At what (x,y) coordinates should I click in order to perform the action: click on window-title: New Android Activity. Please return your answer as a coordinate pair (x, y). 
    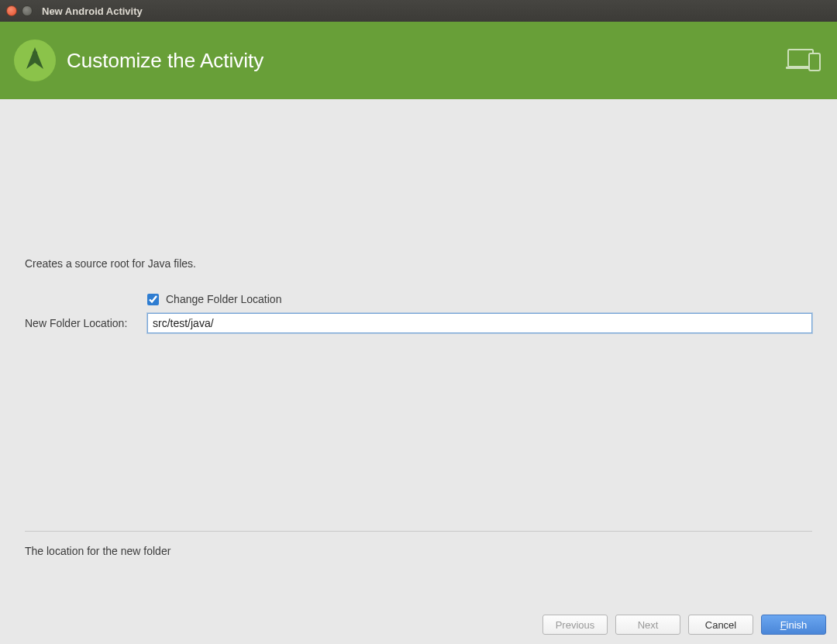
    Looking at the image, I should click on (92, 11).